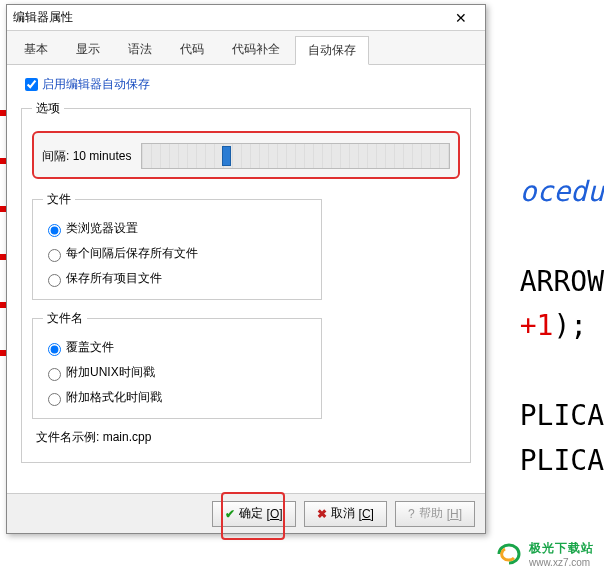 This screenshot has height=576, width=604. Describe the element at coordinates (246, 155) in the screenshot. I see `interval-highlight-box: 间隔: 10 minutes` at that location.